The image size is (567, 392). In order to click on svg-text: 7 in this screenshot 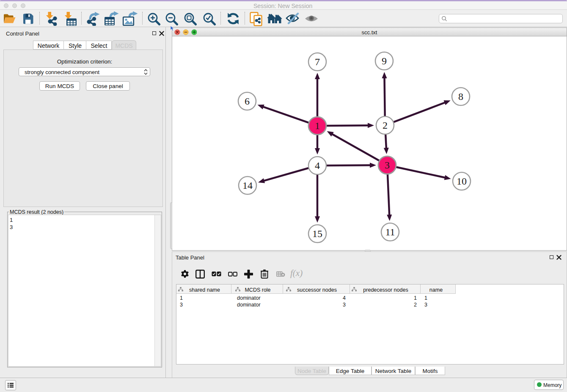, I will do `click(317, 62)`.